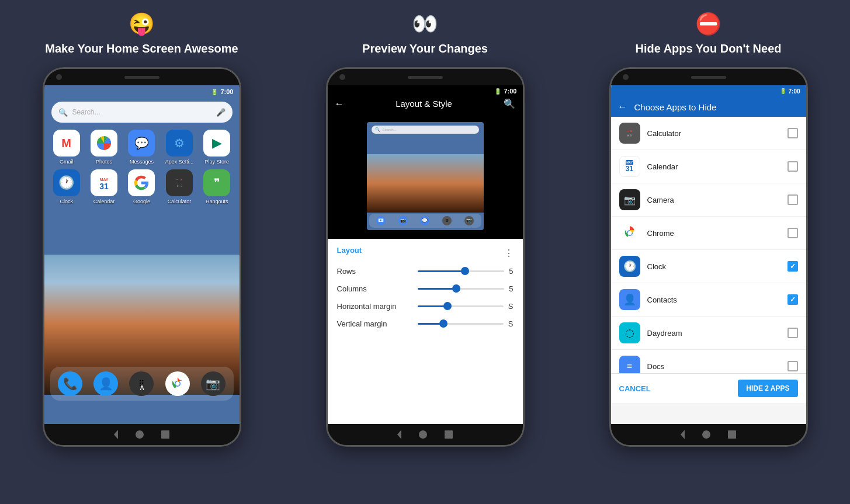 The image size is (850, 504). What do you see at coordinates (375, 271) in the screenshot?
I see `rows-label: Rows` at bounding box center [375, 271].